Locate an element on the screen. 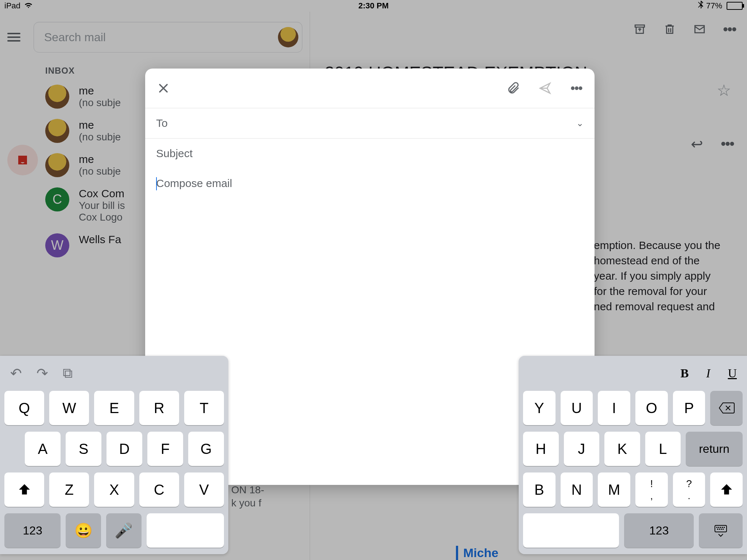 The image size is (747, 560). attach-icon is located at coordinates (514, 88).